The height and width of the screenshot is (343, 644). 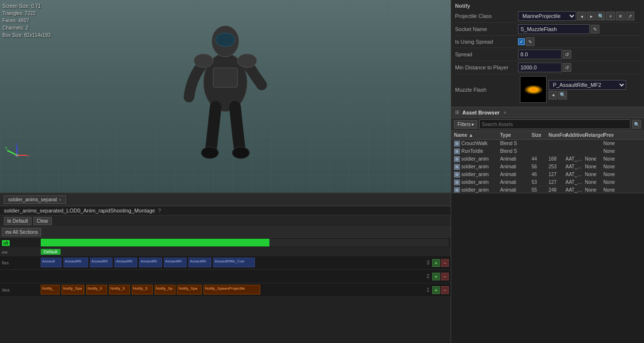 I want to click on nav-back-icon: ◂, so click(x=581, y=16).